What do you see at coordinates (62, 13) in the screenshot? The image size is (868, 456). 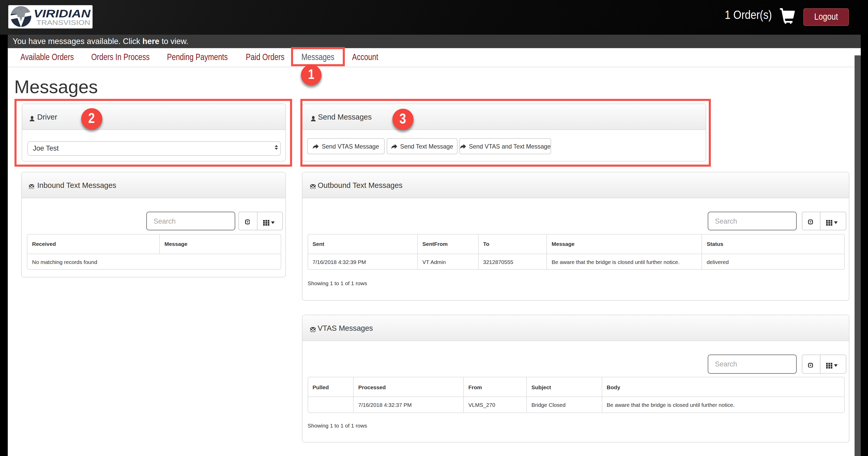 I see `svg-text: VIRIDIAN` at bounding box center [62, 13].